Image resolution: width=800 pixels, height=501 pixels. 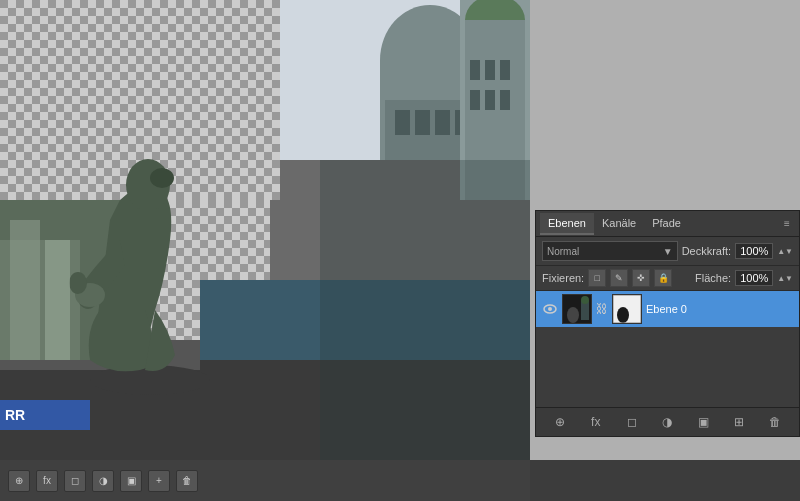 I want to click on tab-kanaele: Kanäle, so click(x=619, y=224).